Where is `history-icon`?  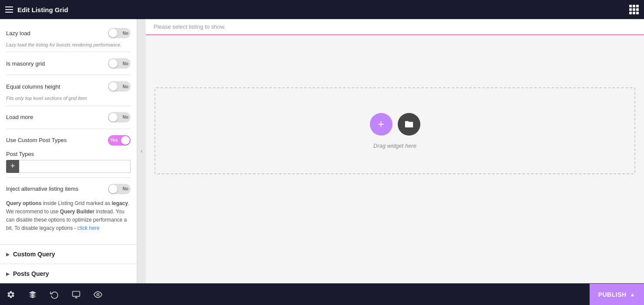 history-icon is located at coordinates (54, 295).